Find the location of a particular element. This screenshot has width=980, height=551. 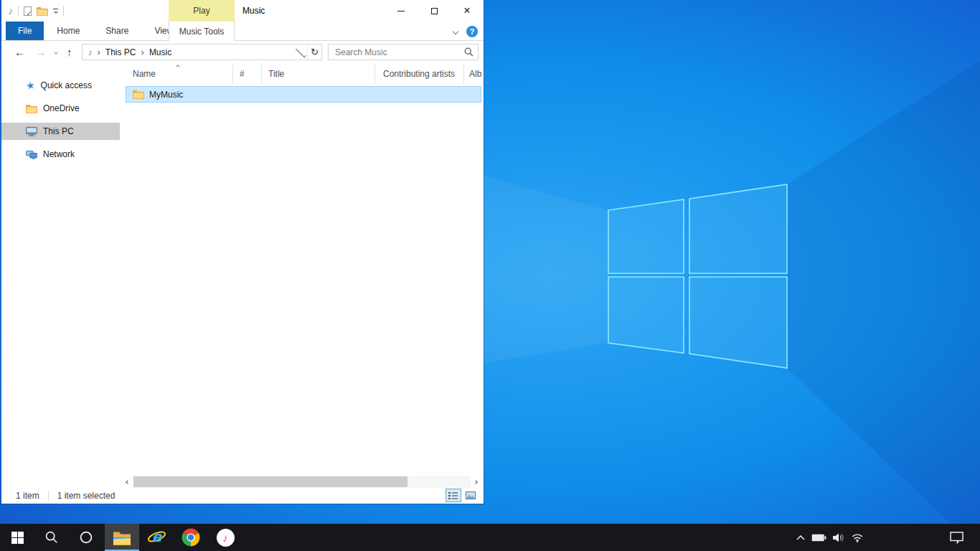

file-explorer-icon is located at coordinates (122, 538).